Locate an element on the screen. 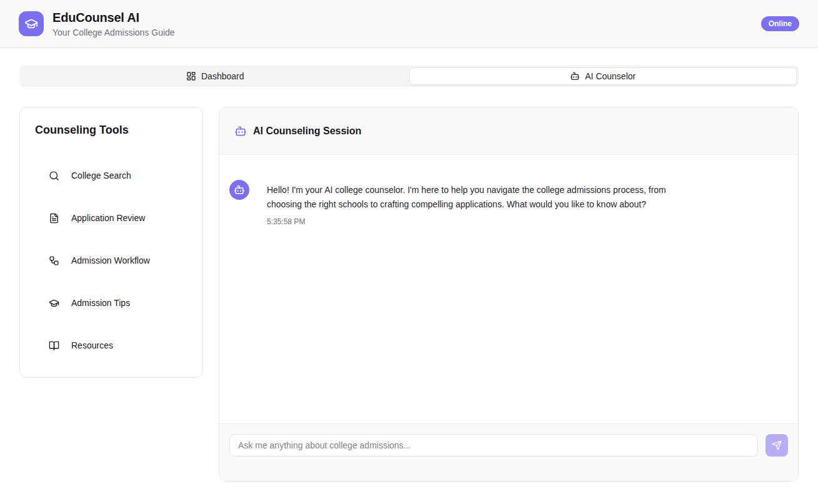  sidebar-item-label: Admission Workflow is located at coordinates (111, 260).